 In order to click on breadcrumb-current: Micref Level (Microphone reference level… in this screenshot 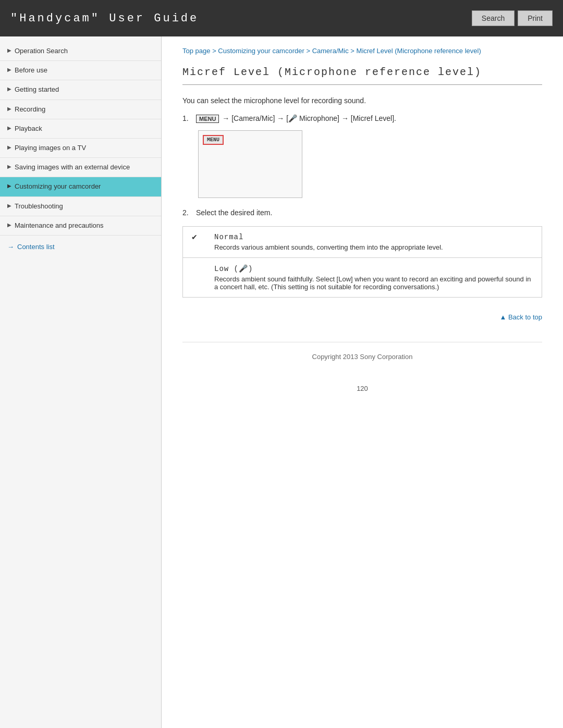, I will do `click(419, 51)`.